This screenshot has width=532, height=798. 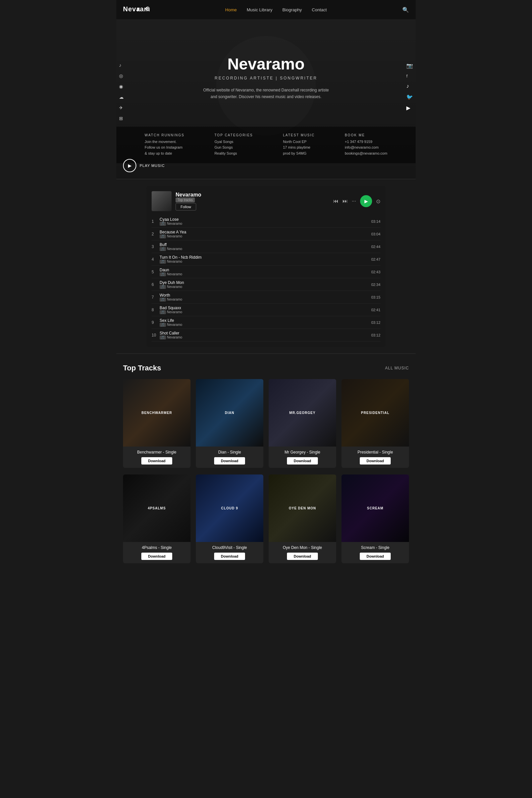 I want to click on download-button-dian: Download, so click(x=229, y=461).